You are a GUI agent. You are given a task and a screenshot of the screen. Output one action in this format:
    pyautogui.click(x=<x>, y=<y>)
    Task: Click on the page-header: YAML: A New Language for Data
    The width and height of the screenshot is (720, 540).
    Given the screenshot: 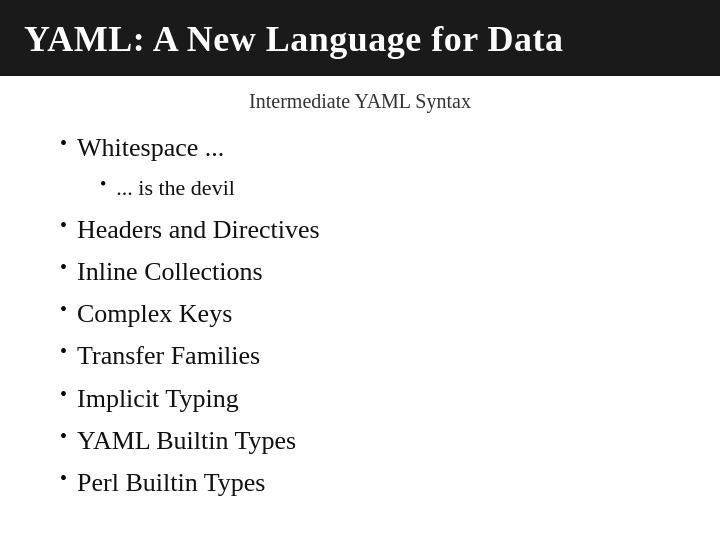 What is the action you would take?
    pyautogui.click(x=360, y=38)
    